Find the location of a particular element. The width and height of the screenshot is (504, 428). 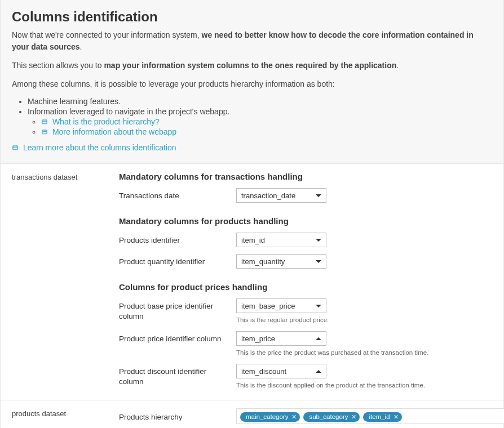

intro-paragraph-2: This section allows you to map your info… is located at coordinates (252, 65).